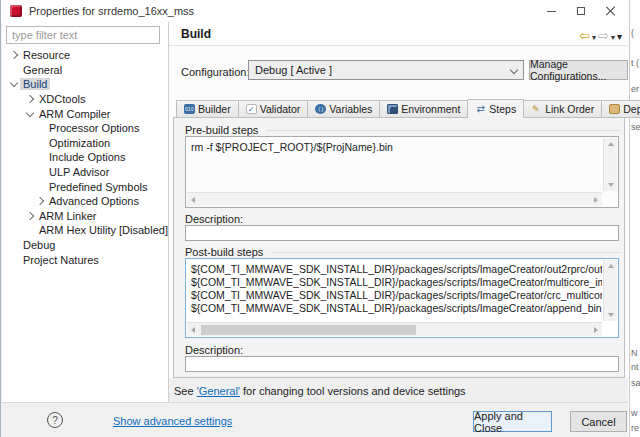  I want to click on tree-item-label: ARM Linker, so click(68, 216).